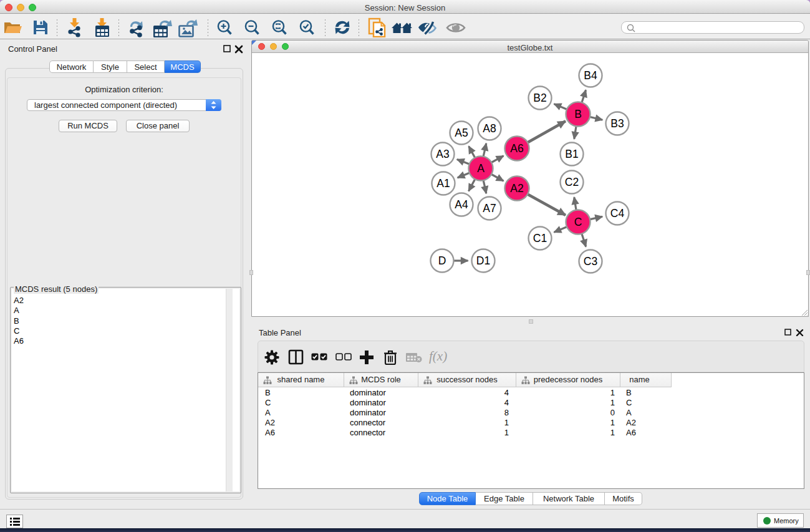 This screenshot has width=810, height=532. Describe the element at coordinates (591, 75) in the screenshot. I see `svg-text: B4` at that location.